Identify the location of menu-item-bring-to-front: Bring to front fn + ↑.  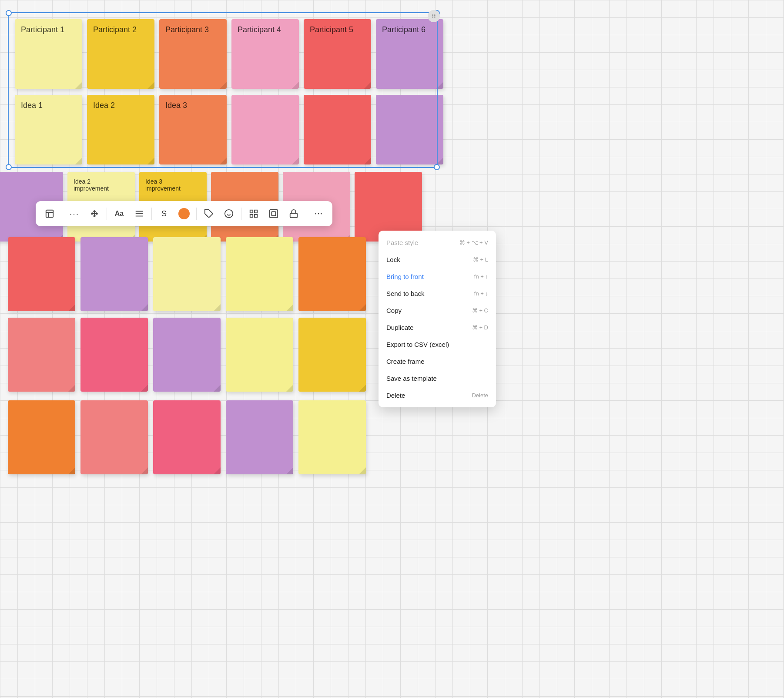
(437, 277).